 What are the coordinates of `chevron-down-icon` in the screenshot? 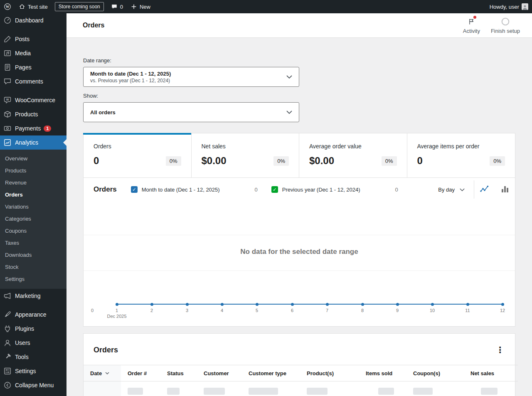 It's located at (289, 112).